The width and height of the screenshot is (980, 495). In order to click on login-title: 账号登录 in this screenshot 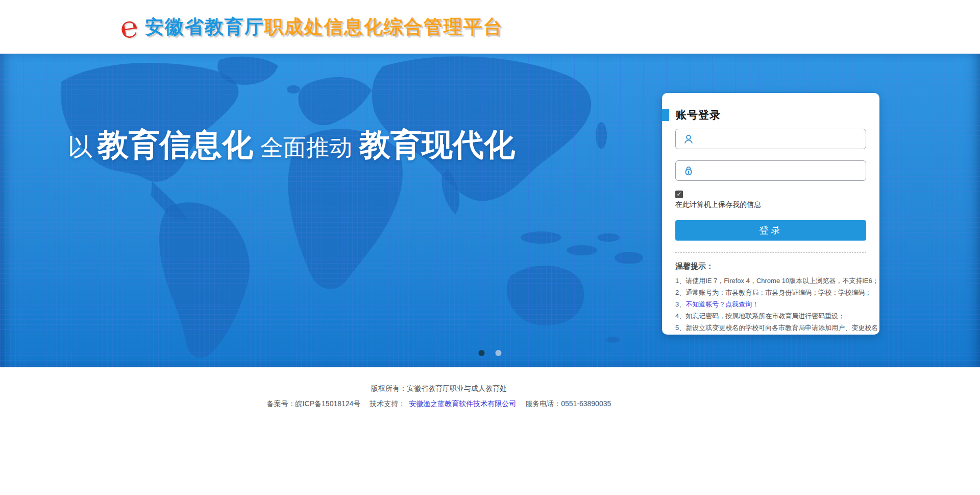, I will do `click(698, 115)`.